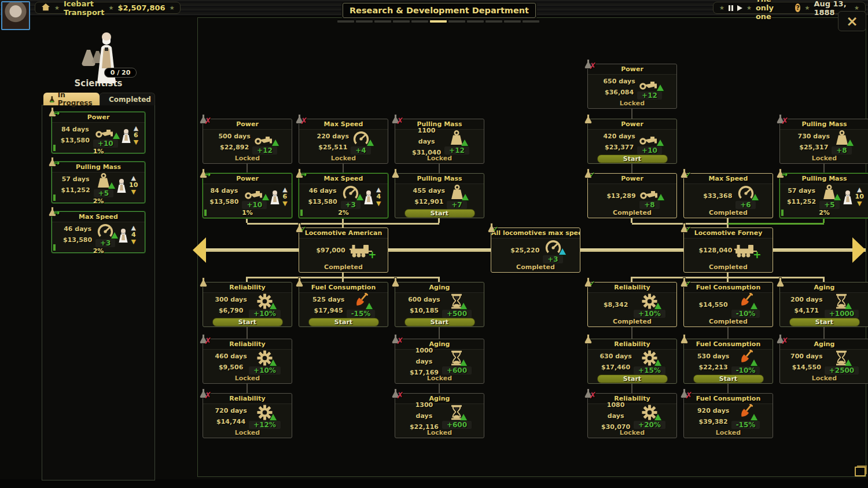 Image resolution: width=868 pixels, height=488 pixels. What do you see at coordinates (98, 232) in the screenshot?
I see `research-card: → Max Speed 46 days$13,580 +3 ▲ 4 ▼ 2%` at bounding box center [98, 232].